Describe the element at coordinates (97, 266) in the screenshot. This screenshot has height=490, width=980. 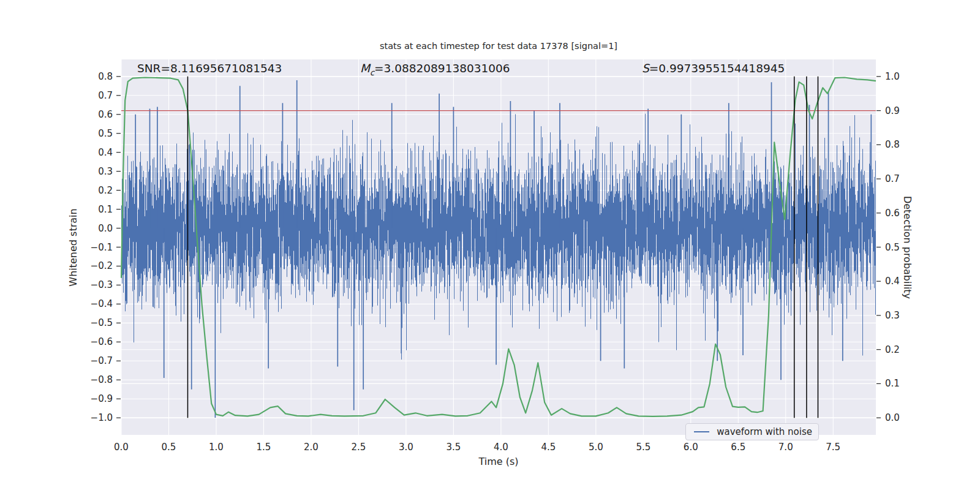
I see `left-tick-label: −0.2` at that location.